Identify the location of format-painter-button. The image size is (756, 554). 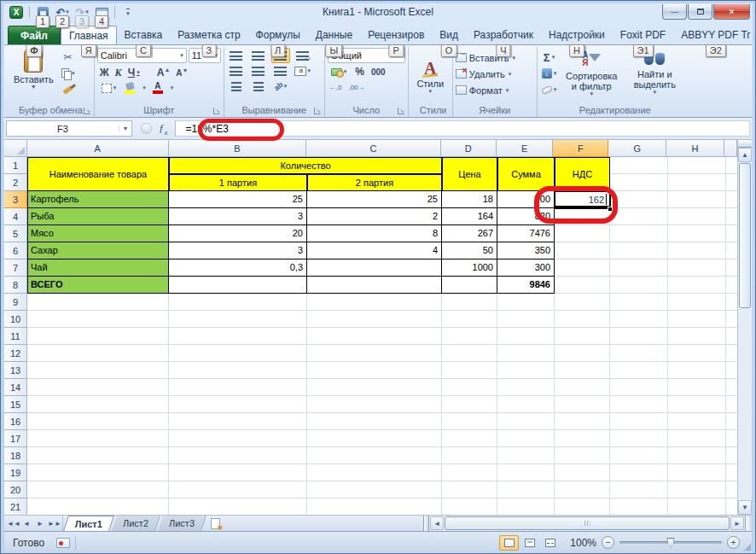
(68, 90).